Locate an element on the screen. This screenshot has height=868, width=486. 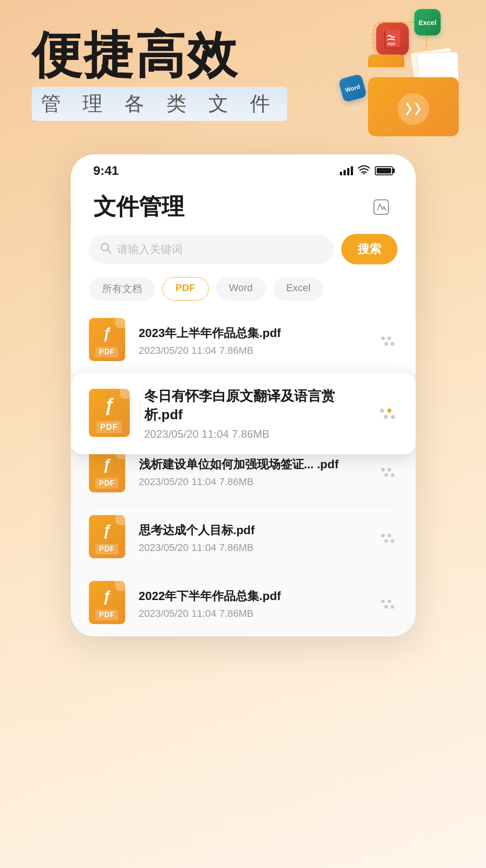
pdf-label-6: PDF is located at coordinates (107, 615).